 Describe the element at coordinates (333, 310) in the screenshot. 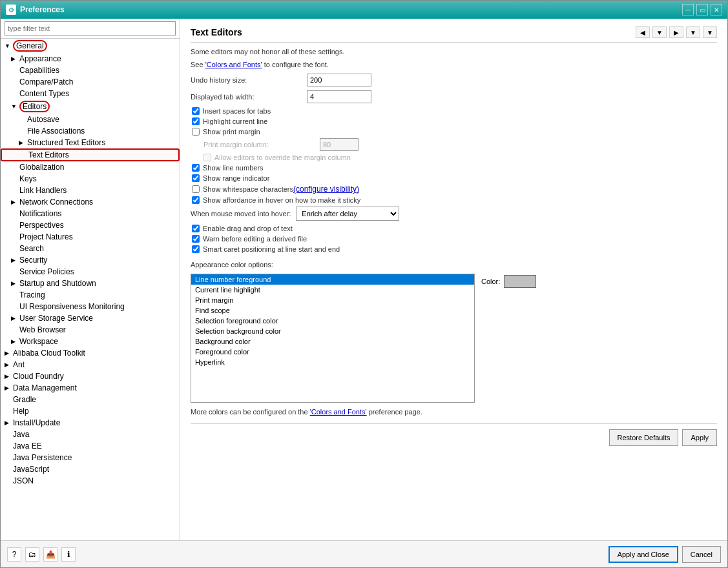

I see `color-list-item-find-scope: Find scope` at that location.